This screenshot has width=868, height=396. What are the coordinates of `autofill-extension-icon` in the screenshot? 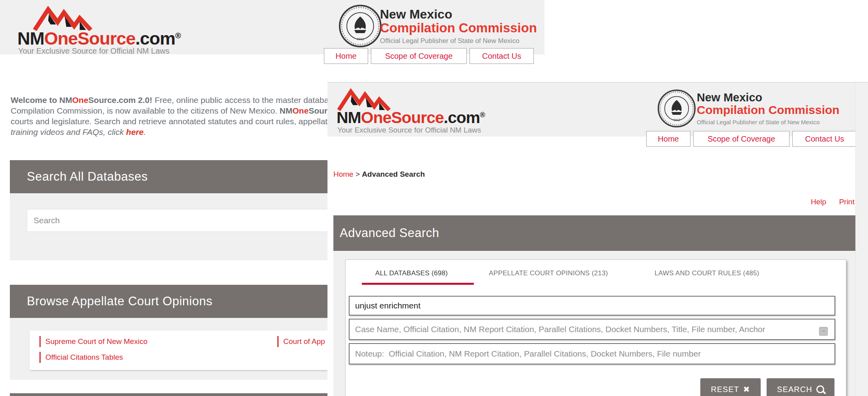 It's located at (823, 331).